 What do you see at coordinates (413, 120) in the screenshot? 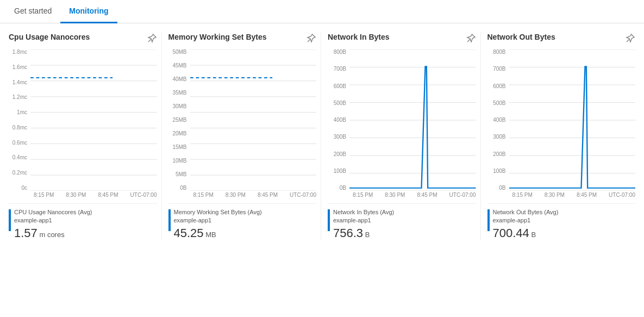
I see `chart-svg-network-in` at bounding box center [413, 120].